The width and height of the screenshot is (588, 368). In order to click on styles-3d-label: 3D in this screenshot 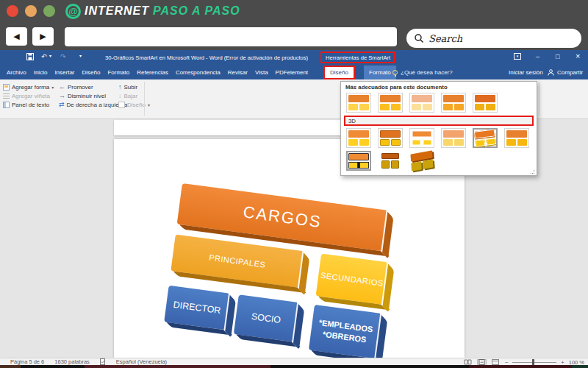, I will do `click(352, 121)`.